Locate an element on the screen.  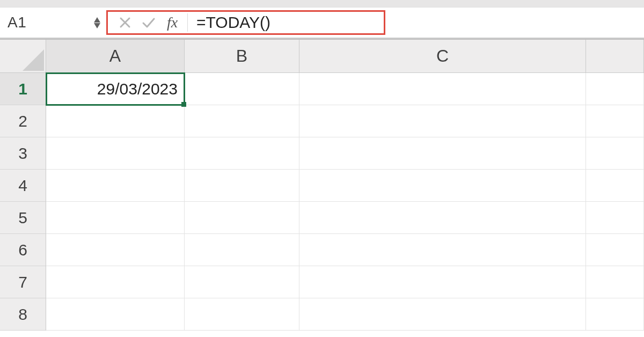
cell-B6 is located at coordinates (242, 250).